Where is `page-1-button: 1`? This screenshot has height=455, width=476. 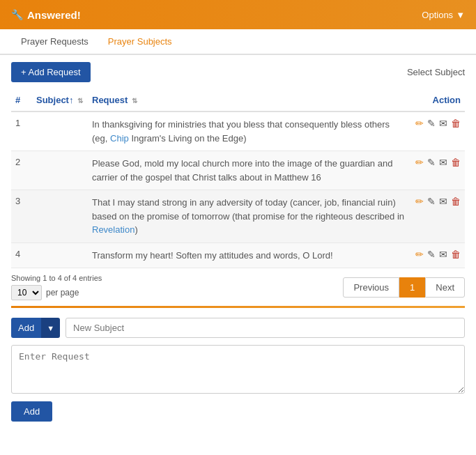 page-1-button: 1 is located at coordinates (413, 287).